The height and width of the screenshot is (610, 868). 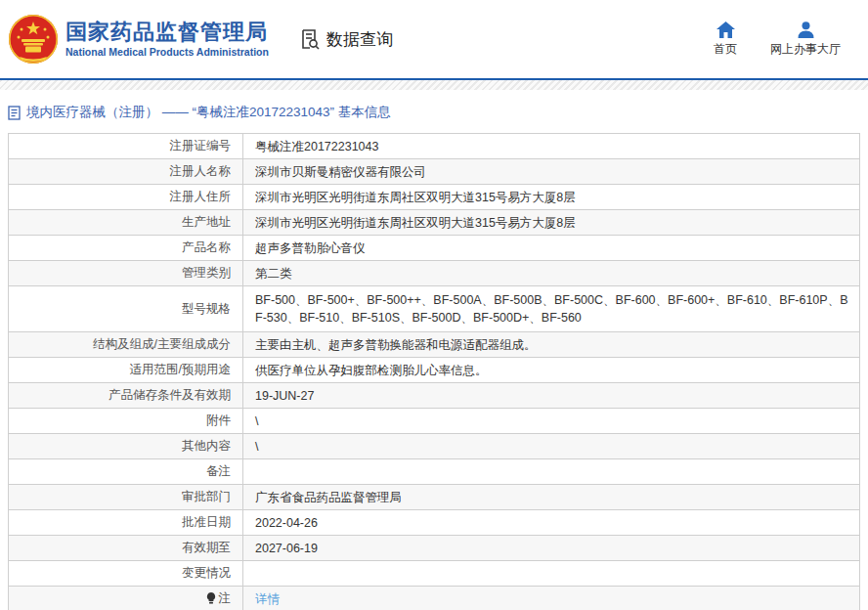 I want to click on row-label: 注册人名称, so click(x=126, y=172).